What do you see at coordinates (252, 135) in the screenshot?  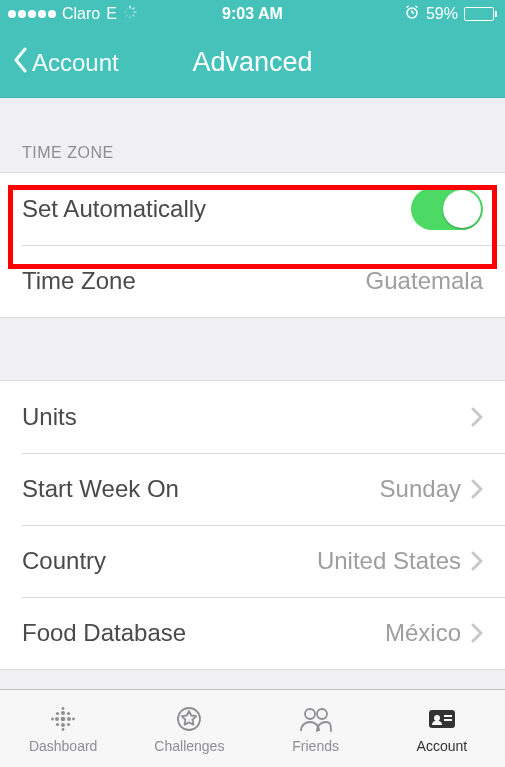 I see `section-header-timezone: TIME ZONE` at bounding box center [252, 135].